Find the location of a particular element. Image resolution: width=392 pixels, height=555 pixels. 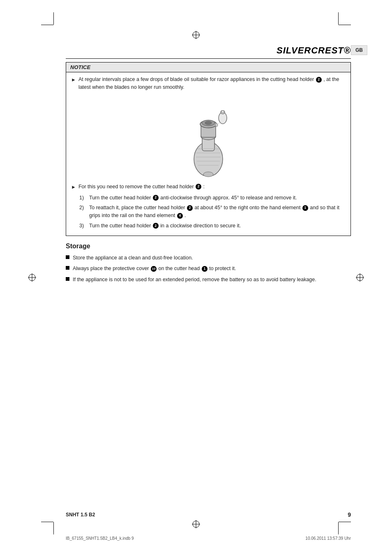

step-2-text: To reattach it, place the cutter head ho… is located at coordinates (217, 212).